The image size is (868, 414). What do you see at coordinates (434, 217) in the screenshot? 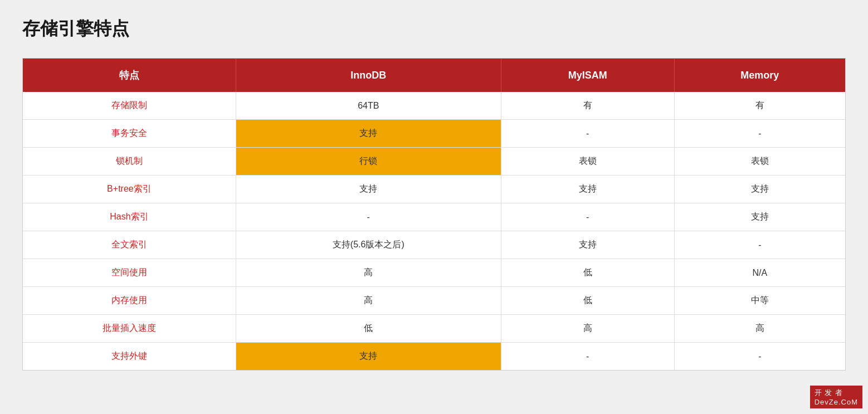
I see `table-row: Hash索引--支持` at bounding box center [434, 217].